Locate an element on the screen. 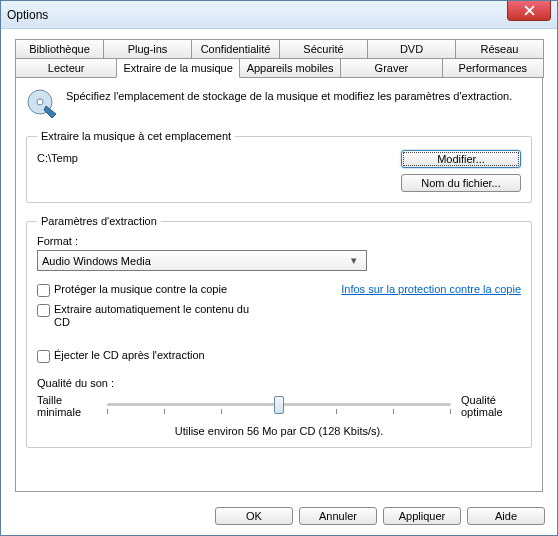 The width and height of the screenshot is (558, 536). slider-min-label: Taille minimale is located at coordinates (67, 406).